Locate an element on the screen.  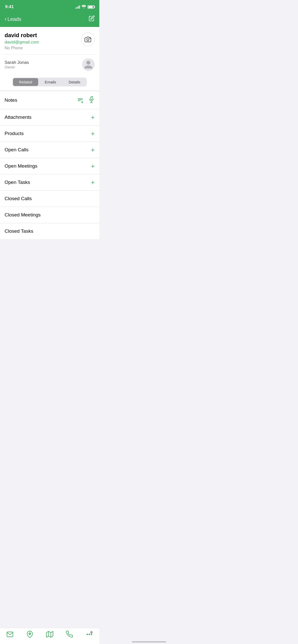
list-item: Attachments + is located at coordinates (50, 117).